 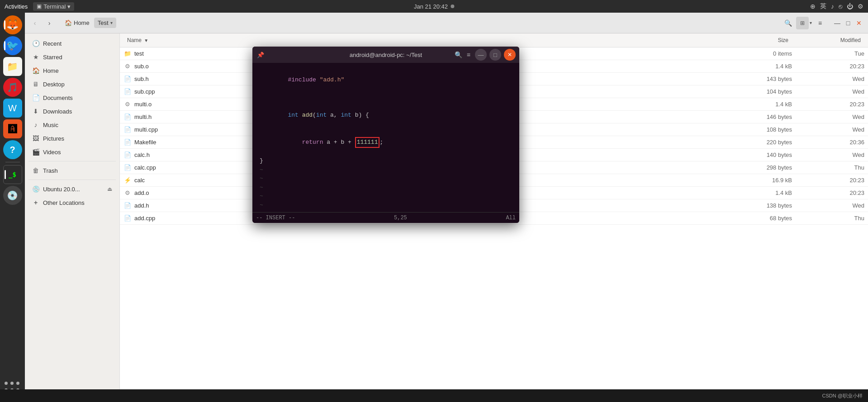 What do you see at coordinates (765, 91) in the screenshot?
I see `file-size: 104 bytes` at bounding box center [765, 91].